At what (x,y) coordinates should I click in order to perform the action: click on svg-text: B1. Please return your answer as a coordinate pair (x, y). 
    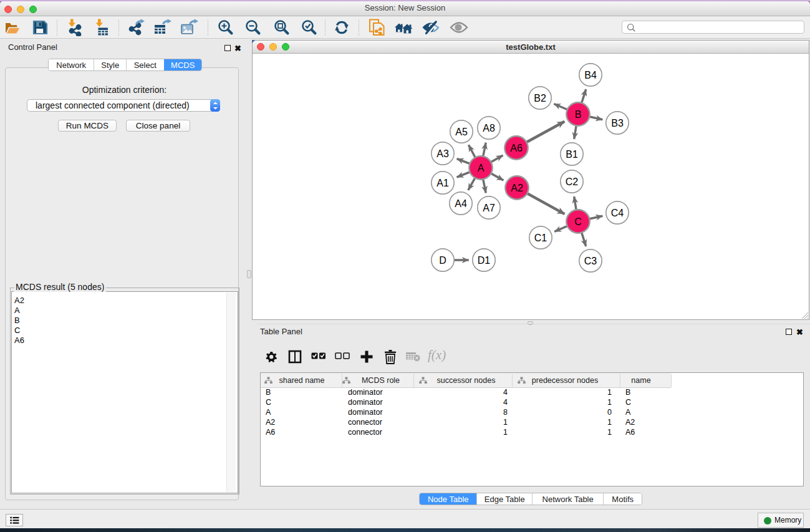
    Looking at the image, I should click on (572, 155).